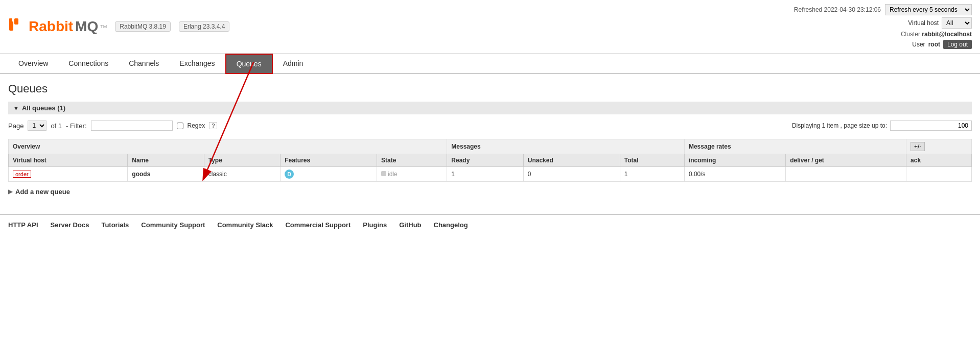 The width and height of the screenshot is (980, 361). Describe the element at coordinates (410, 225) in the screenshot. I see `footer-link-github: GitHub` at that location.